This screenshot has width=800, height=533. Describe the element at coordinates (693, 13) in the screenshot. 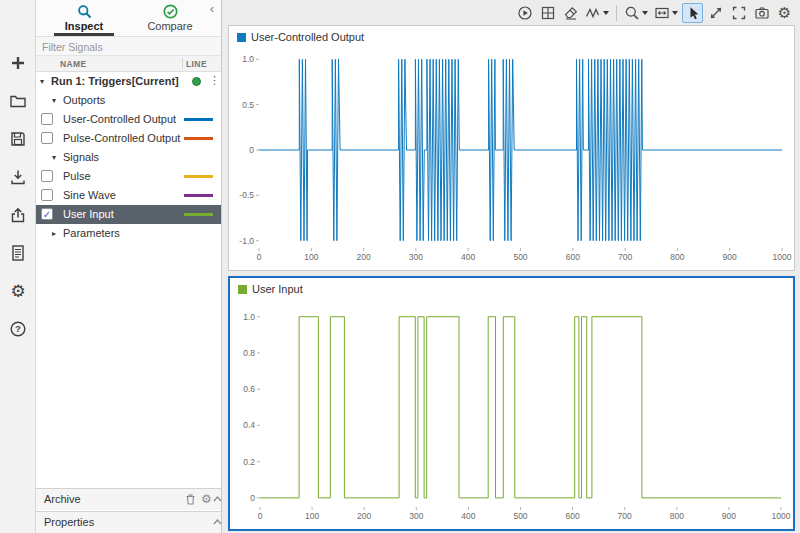

I see `cursor-arrow-icon` at that location.